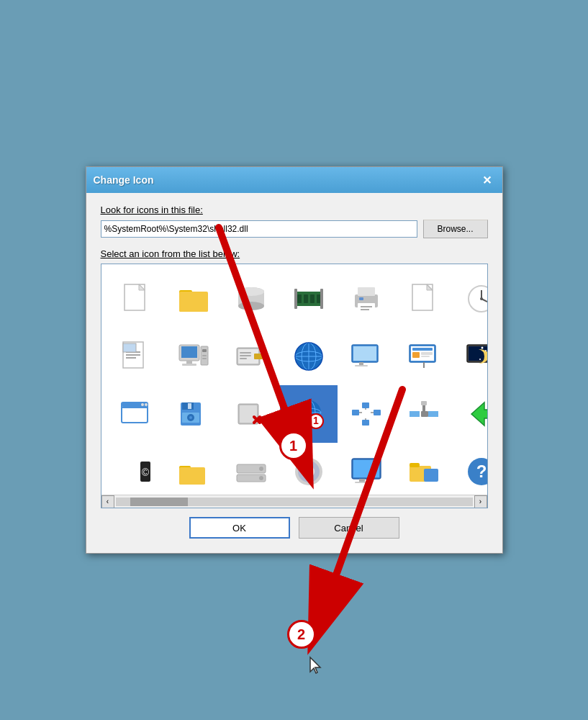  I want to click on scrollbar-area: ‹ ›, so click(294, 501).